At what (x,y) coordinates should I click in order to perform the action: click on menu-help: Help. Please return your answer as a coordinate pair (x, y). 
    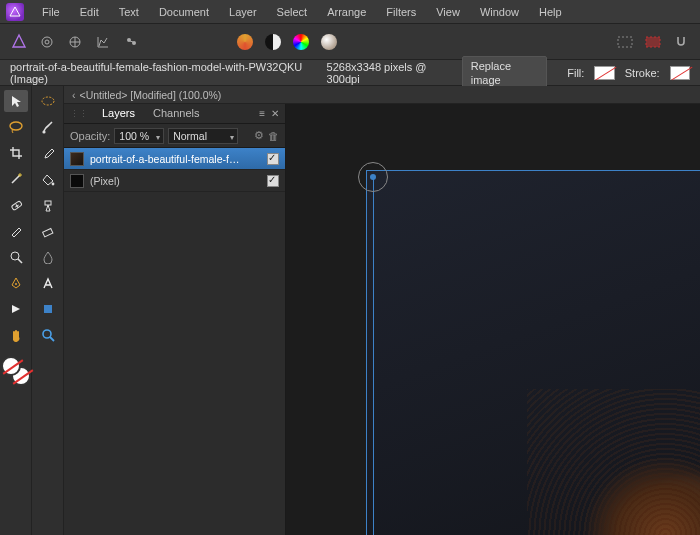
    Looking at the image, I should click on (550, 12).